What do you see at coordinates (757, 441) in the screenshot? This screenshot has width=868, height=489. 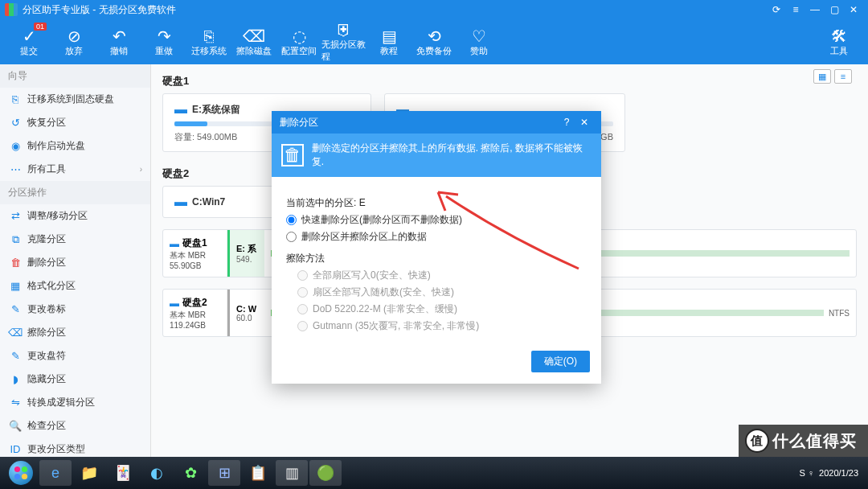 I see `watermark-icon: 值` at bounding box center [757, 441].